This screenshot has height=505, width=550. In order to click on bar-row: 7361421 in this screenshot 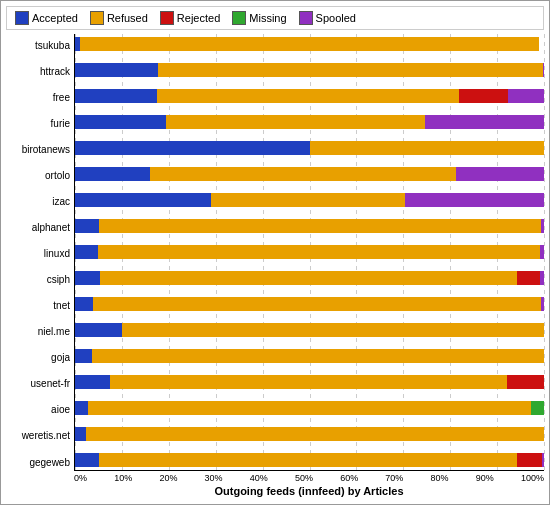, I will do `click(310, 278)`.